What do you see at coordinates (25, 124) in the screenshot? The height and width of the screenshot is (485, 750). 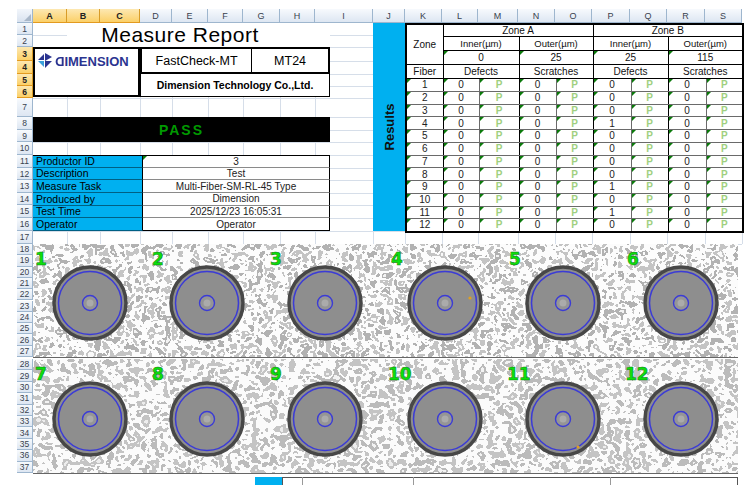 I see `row-header-8: 8` at bounding box center [25, 124].